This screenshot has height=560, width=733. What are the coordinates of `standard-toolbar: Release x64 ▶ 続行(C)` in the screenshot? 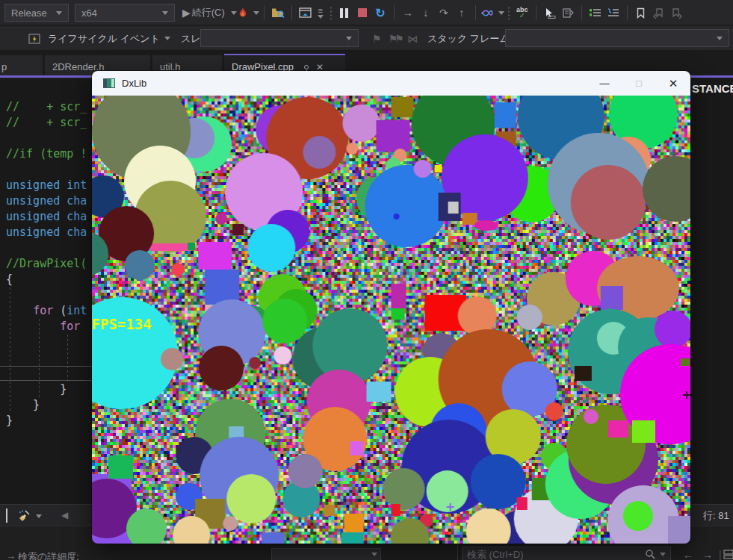 It's located at (366, 13).